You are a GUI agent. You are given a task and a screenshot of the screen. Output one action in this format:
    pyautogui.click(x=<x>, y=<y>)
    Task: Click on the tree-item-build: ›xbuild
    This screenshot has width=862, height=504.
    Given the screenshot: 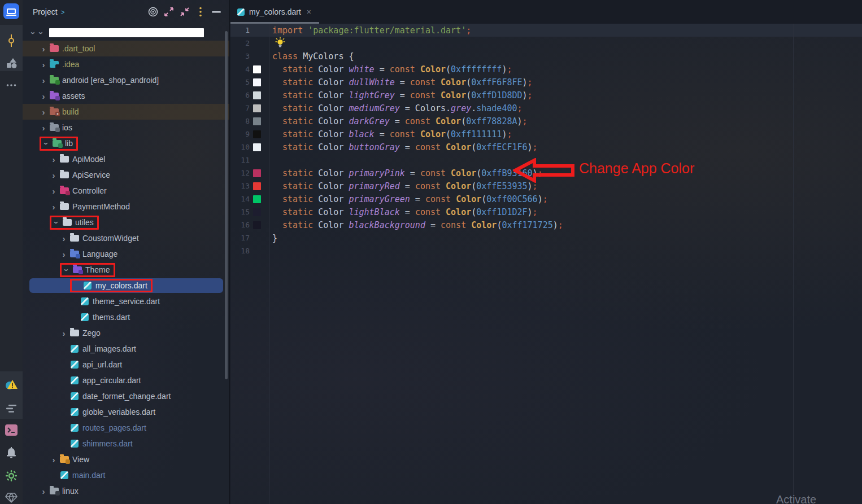 What is the action you would take?
    pyautogui.click(x=126, y=112)
    